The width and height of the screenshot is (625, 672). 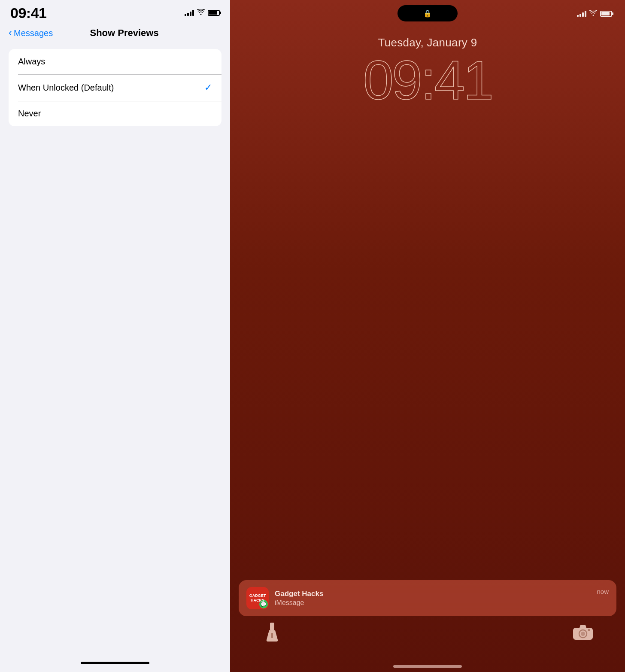 I want to click on dynamic-island: 🔒, so click(x=428, y=13).